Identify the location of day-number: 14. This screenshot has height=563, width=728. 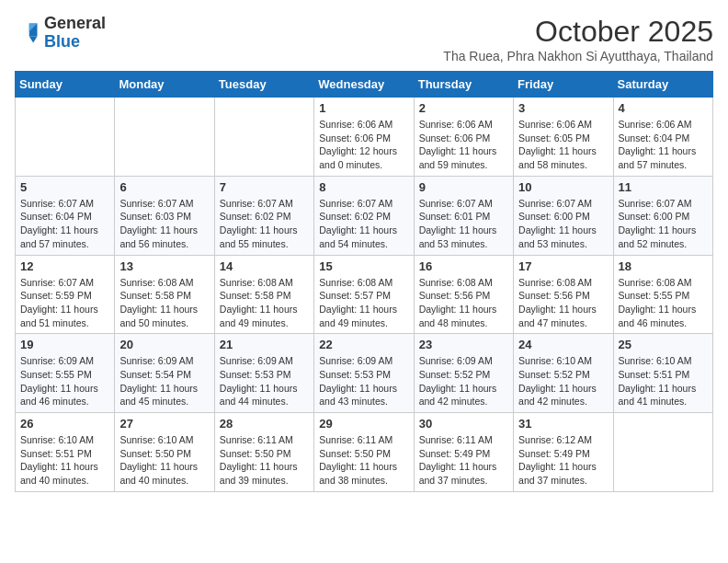
(265, 267).